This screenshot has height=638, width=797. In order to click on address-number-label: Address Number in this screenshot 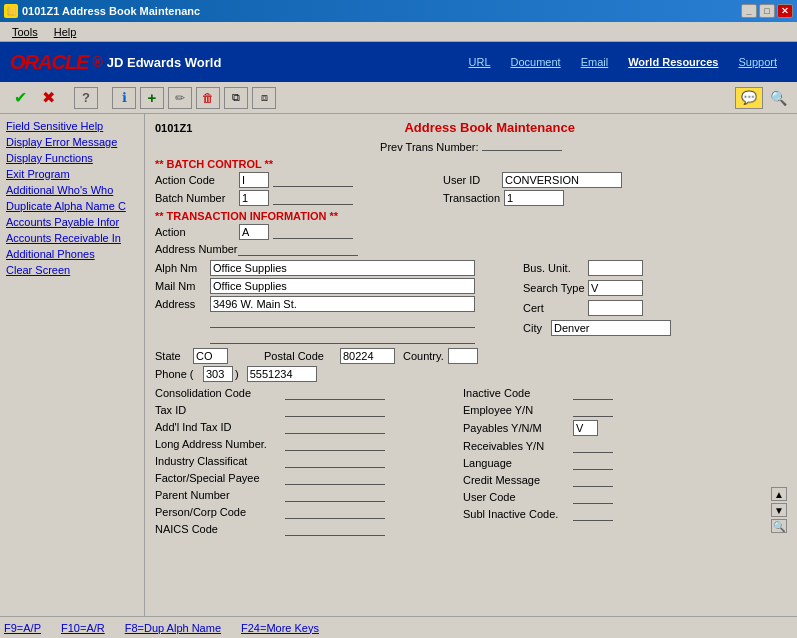, I will do `click(196, 249)`.